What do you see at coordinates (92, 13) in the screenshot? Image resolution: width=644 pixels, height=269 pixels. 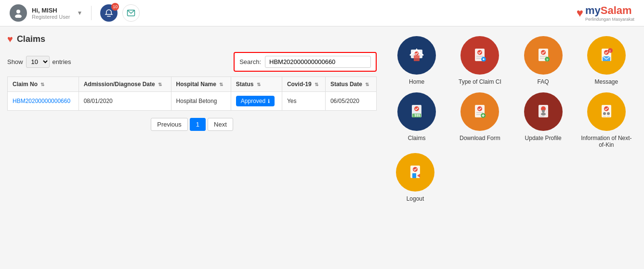 I see `header-divider` at bounding box center [92, 13].